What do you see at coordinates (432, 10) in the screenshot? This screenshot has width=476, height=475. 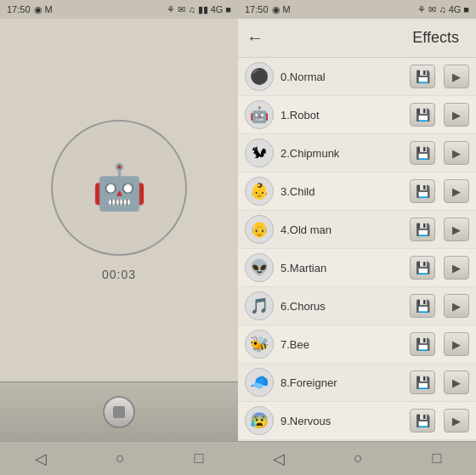 I see `r-alarm-icon: ✉` at bounding box center [432, 10].